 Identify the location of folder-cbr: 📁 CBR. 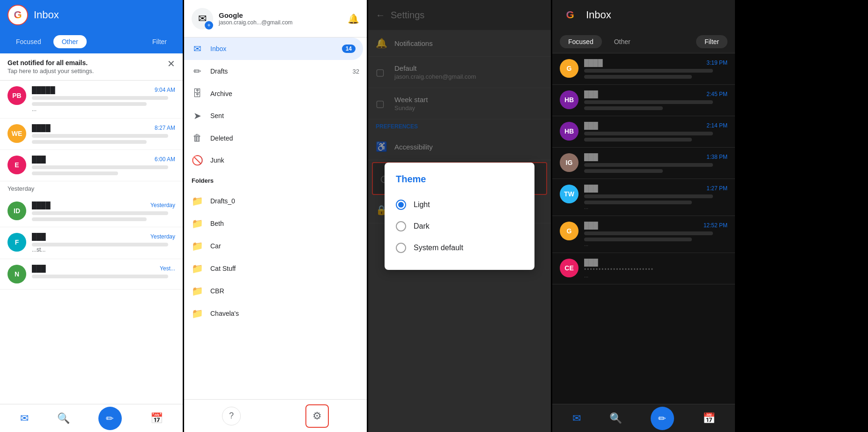
(275, 291).